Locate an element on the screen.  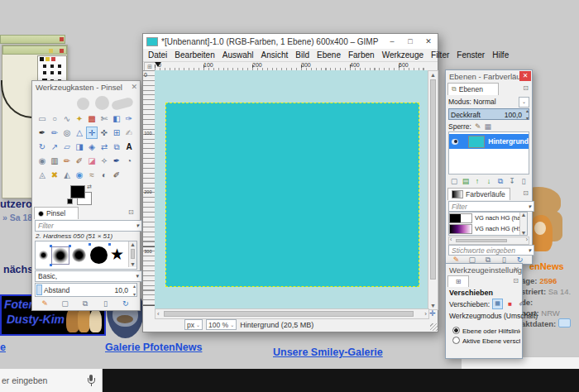
close-button: ✕ is located at coordinates (525, 76).